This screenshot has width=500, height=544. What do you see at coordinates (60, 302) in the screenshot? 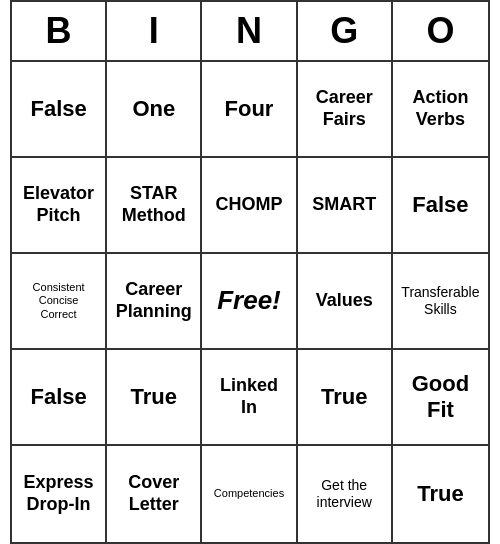
I see `bingo-cell-10: ConsistentConciseCorrect` at bounding box center [60, 302].